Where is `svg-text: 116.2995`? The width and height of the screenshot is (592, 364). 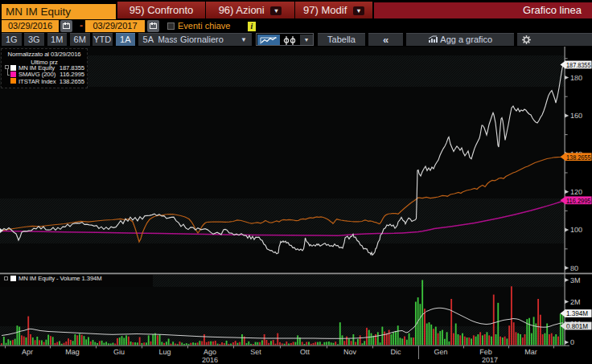
svg-text: 116.2995 is located at coordinates (579, 201).